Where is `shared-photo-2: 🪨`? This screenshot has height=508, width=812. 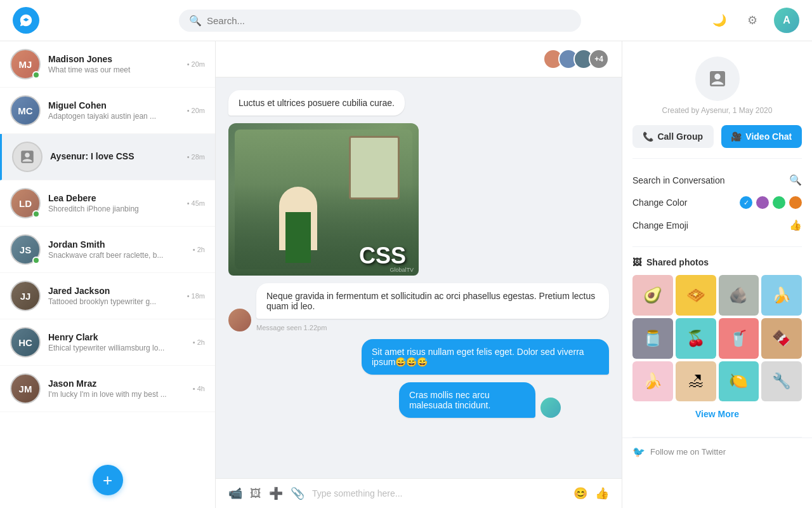
shared-photo-2: 🪨 is located at coordinates (739, 295).